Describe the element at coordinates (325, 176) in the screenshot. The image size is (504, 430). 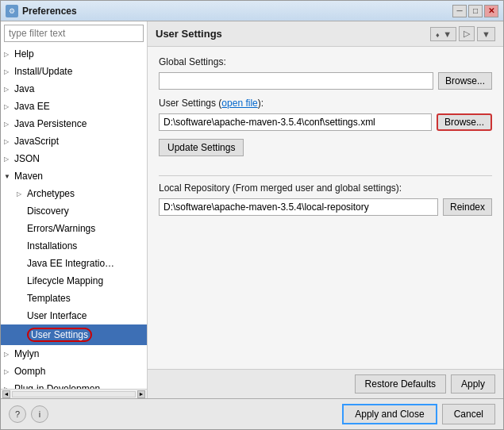
I see `separator` at that location.